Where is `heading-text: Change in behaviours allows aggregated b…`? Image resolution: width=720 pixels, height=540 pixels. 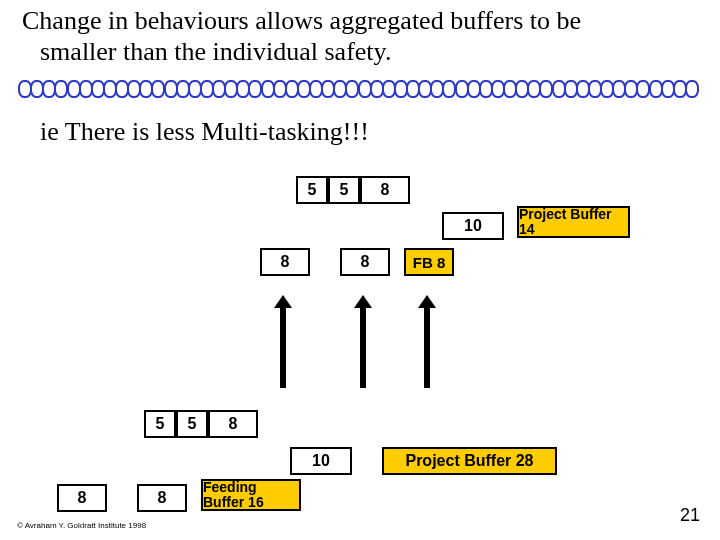 heading-text: Change in behaviours allows aggregated b… is located at coordinates (362, 36).